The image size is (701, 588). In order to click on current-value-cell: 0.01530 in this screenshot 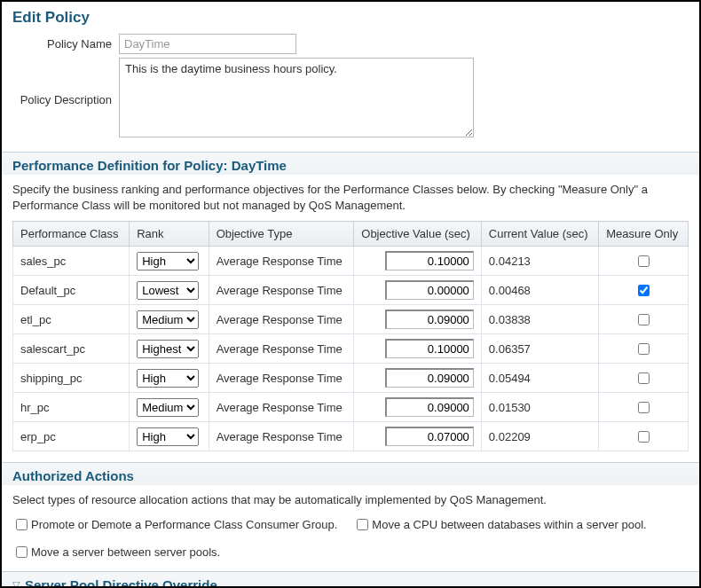, I will do `click(540, 408)`.